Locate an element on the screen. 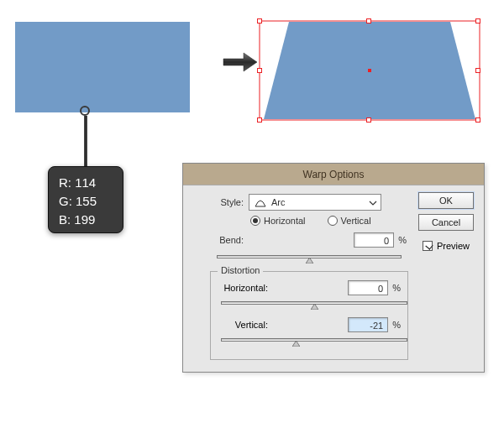  dist-vertical-label: Vertical: is located at coordinates (243, 325).